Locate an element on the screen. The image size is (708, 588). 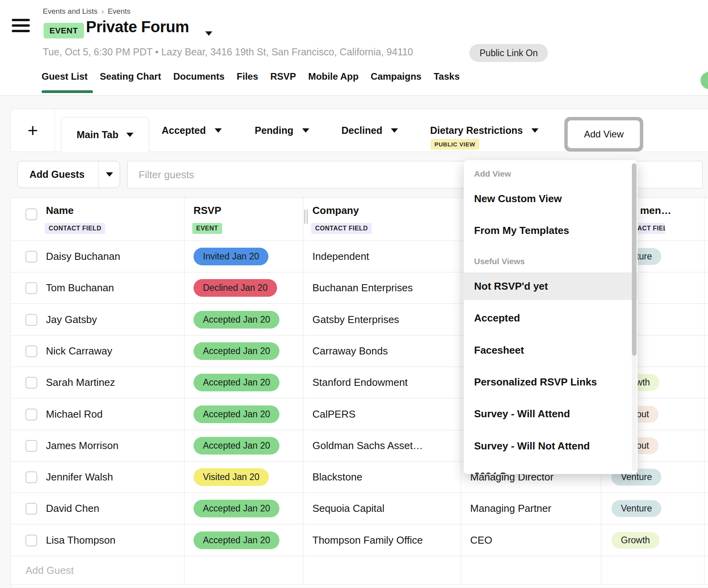
view-tab-label: Main Tab is located at coordinates (97, 135).